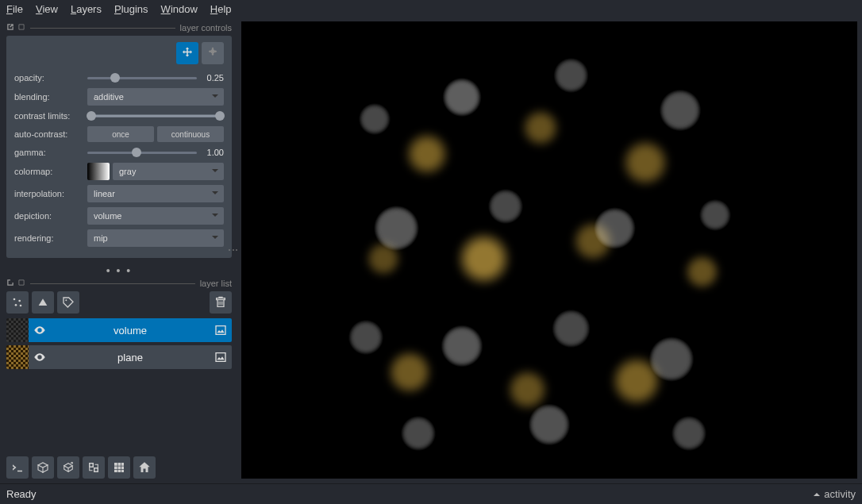 The width and height of the screenshot is (862, 504). I want to click on layer-item-volume: volume, so click(119, 330).